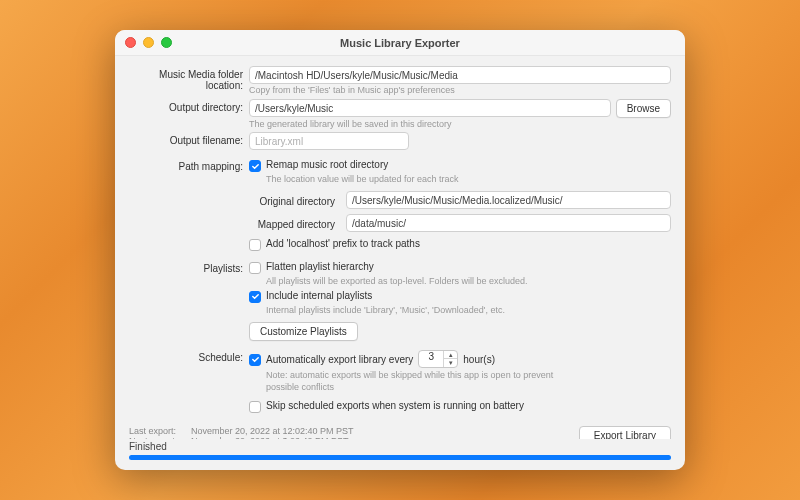 Image resolution: width=800 pixels, height=500 pixels. I want to click on remap-checkbox, so click(255, 166).